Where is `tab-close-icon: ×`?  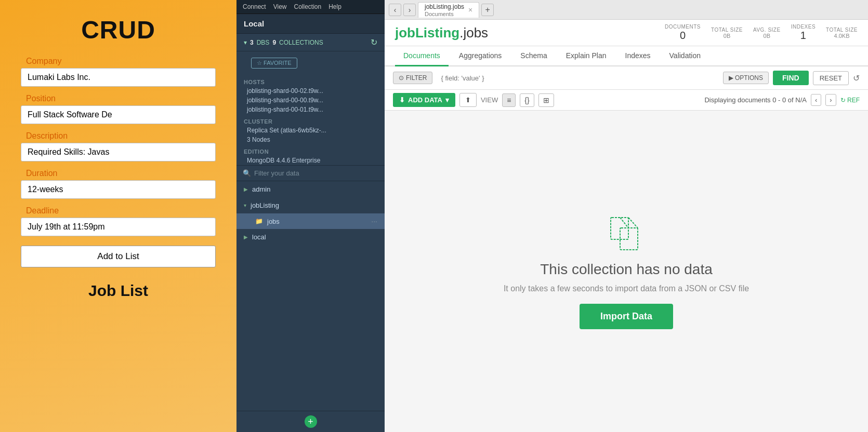 tab-close-icon: × is located at coordinates (470, 10).